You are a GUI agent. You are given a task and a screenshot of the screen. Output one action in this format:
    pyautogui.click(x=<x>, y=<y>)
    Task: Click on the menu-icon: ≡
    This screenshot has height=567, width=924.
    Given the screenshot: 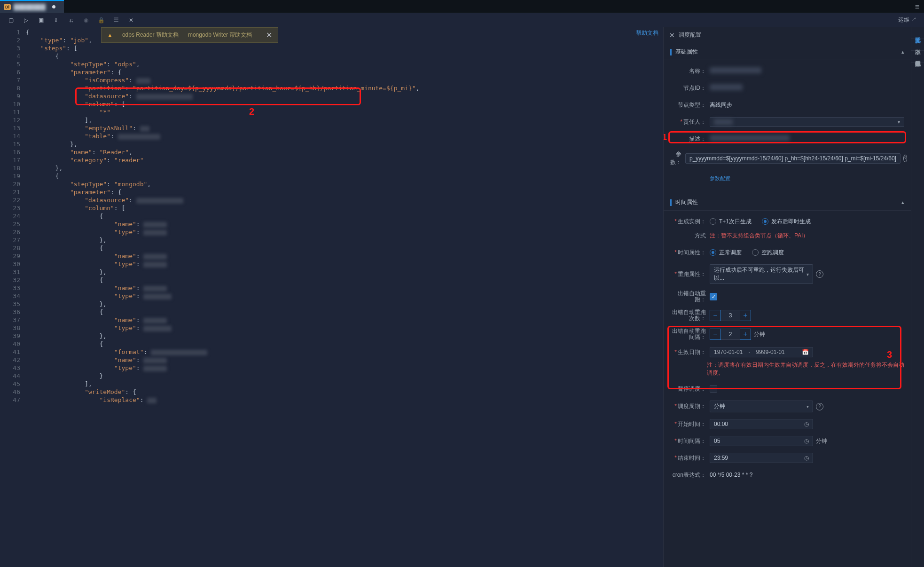 What is the action you would take?
    pyautogui.click(x=917, y=7)
    